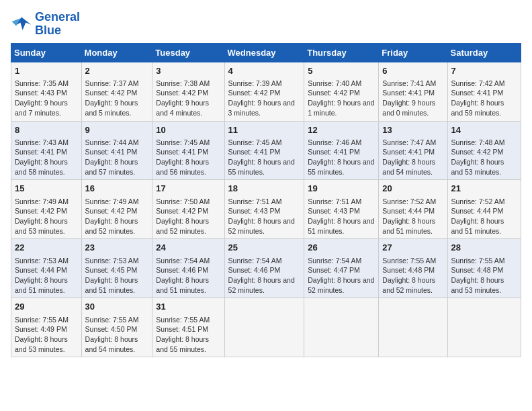 The height and width of the screenshot is (411, 532). What do you see at coordinates (46, 248) in the screenshot?
I see `day-number: 22` at bounding box center [46, 248].